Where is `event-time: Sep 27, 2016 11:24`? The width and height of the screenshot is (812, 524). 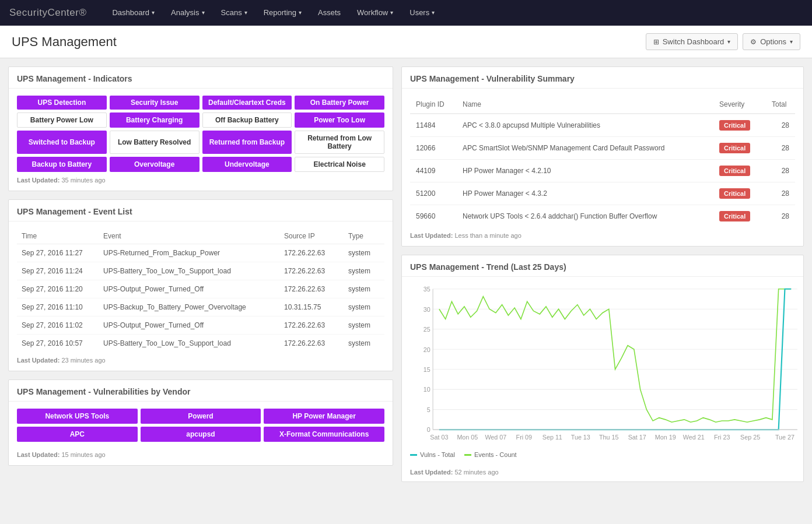 event-time: Sep 27, 2016 11:24 is located at coordinates (58, 272).